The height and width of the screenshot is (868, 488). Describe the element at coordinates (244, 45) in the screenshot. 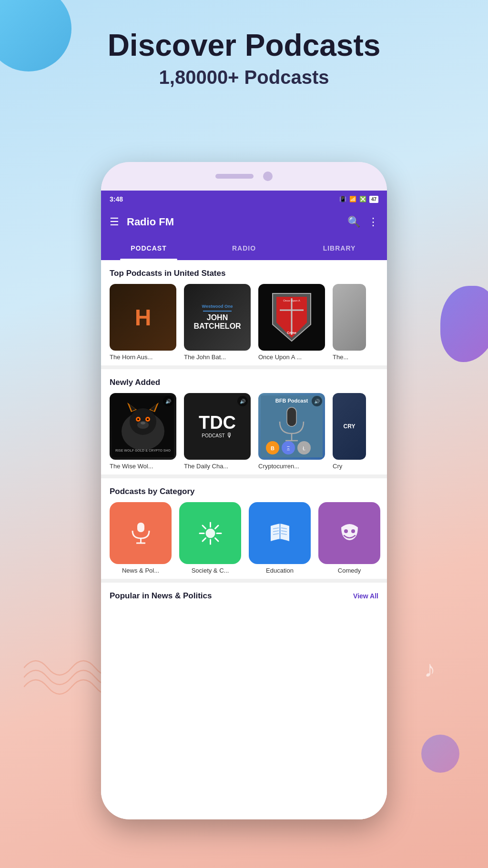

I see `hero-title: Discover Podcasts` at that location.